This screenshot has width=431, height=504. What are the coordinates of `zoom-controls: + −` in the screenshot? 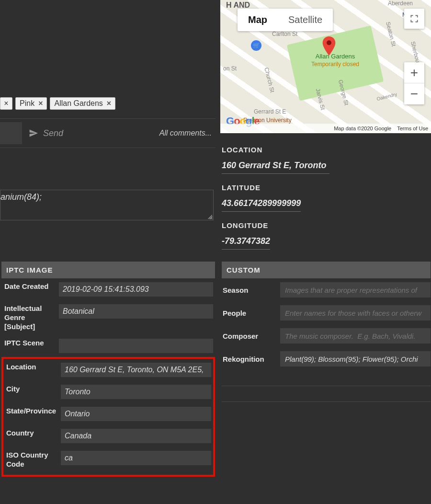 It's located at (414, 83).